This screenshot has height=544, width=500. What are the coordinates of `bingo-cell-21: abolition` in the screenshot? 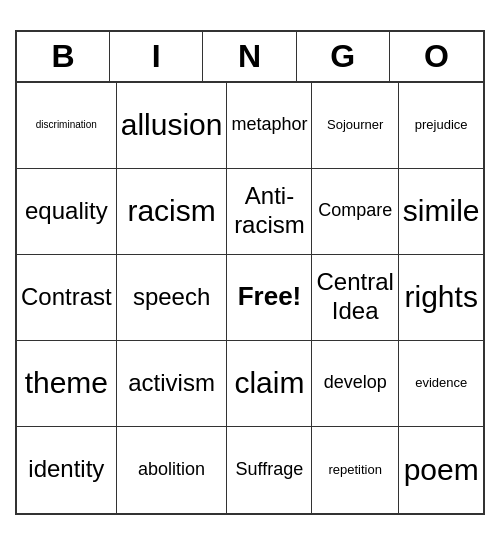 It's located at (172, 470).